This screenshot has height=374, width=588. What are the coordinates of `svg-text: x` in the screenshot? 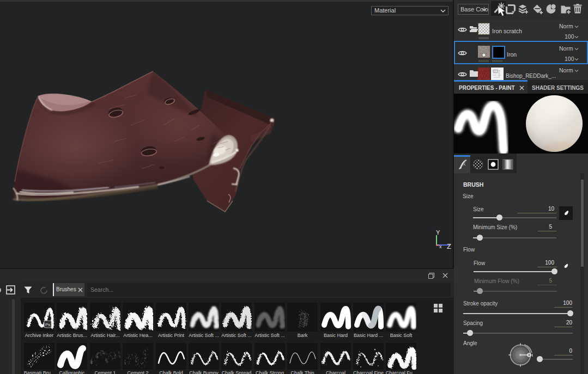 It's located at (440, 247).